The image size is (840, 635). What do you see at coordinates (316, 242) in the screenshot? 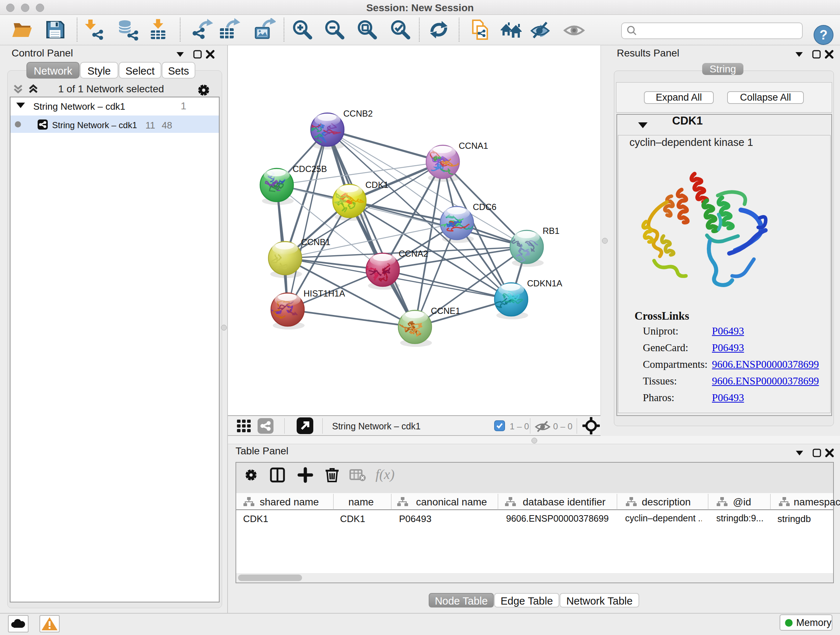
I see `svg-text: CCNB1` at bounding box center [316, 242].